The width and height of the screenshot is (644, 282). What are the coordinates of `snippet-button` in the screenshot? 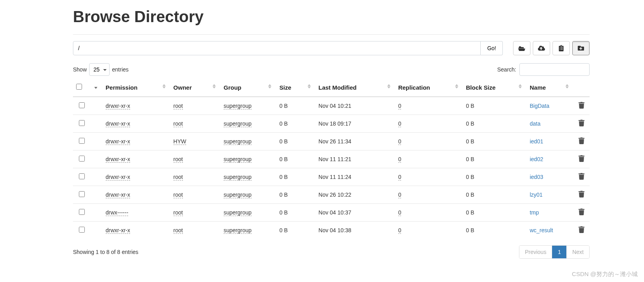 It's located at (561, 48).